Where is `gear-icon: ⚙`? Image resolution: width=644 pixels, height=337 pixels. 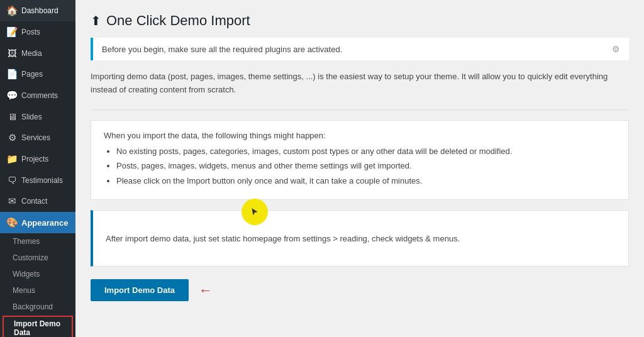 gear-icon: ⚙ is located at coordinates (616, 49).